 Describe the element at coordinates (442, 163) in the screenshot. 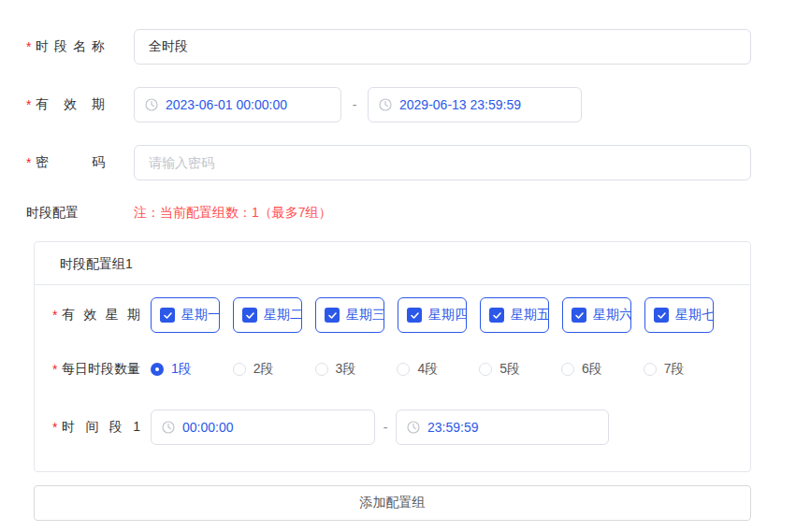

I see `password-input` at that location.